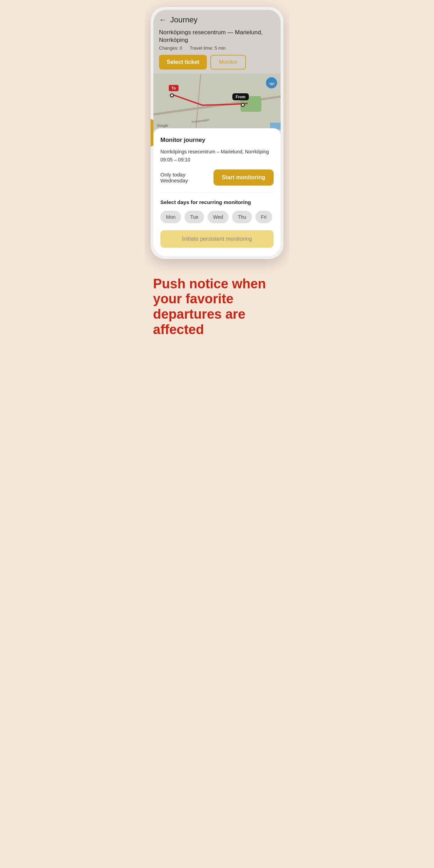 This screenshot has height=868, width=434. What do you see at coordinates (217, 309) in the screenshot?
I see `bottom-section: Push notice when your favorite departure…` at bounding box center [217, 309].